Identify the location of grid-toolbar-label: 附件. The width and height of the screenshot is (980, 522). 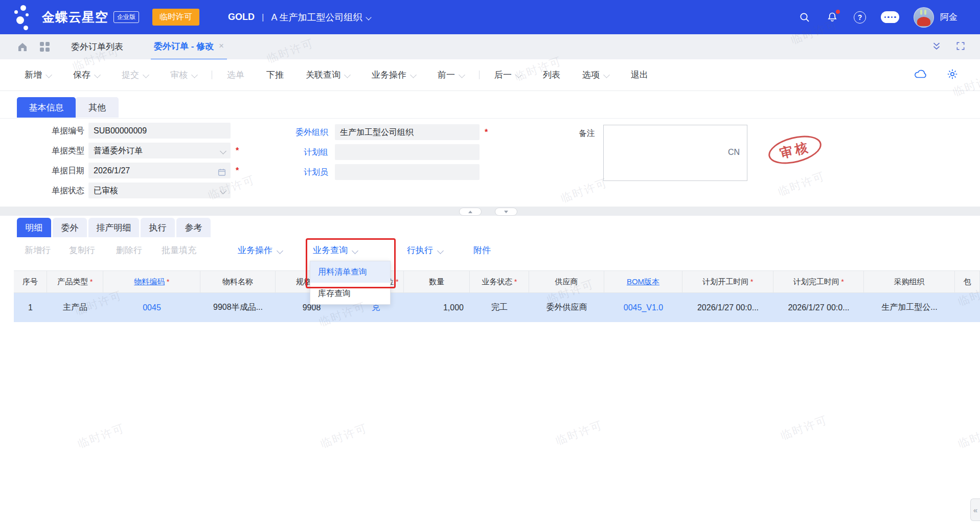
(482, 251).